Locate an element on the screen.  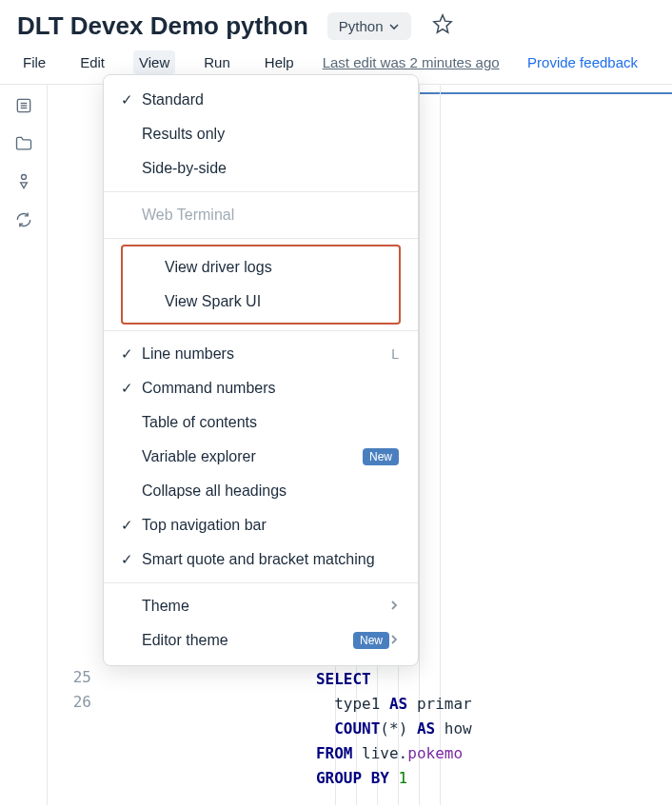
menu-file: File is located at coordinates (34, 63).